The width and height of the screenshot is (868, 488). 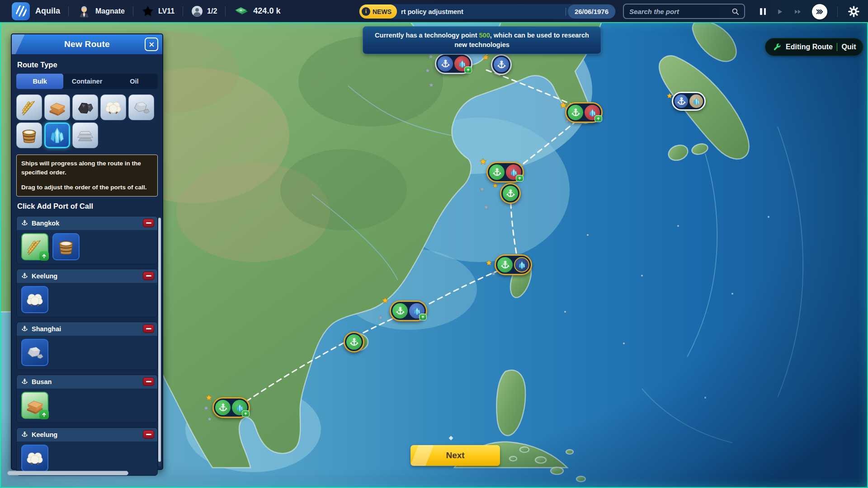 What do you see at coordinates (141, 108) in the screenshot?
I see `commodity-aluminum` at bounding box center [141, 108].